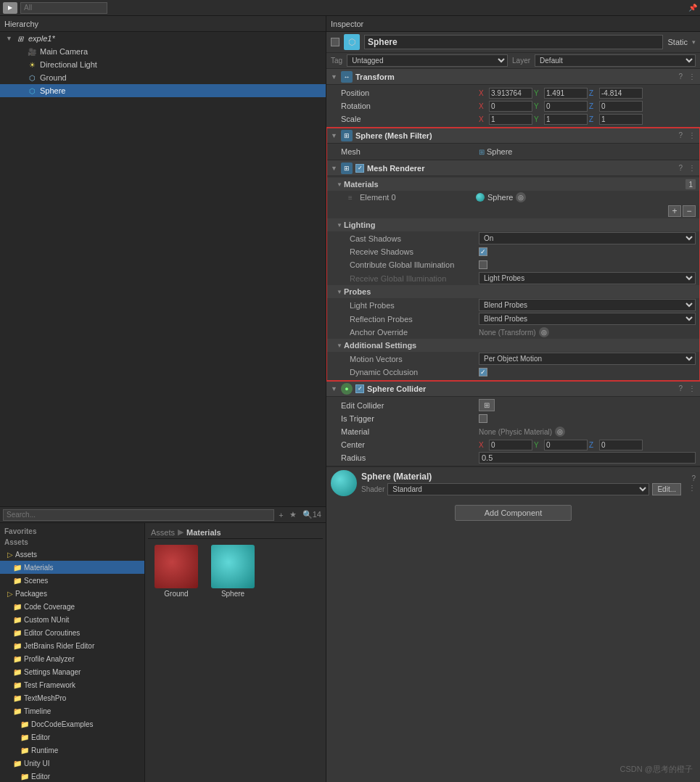 The width and height of the screenshot is (700, 782). Describe the element at coordinates (692, 135) in the screenshot. I see `mesh-filter-menu: ⋮` at that location.